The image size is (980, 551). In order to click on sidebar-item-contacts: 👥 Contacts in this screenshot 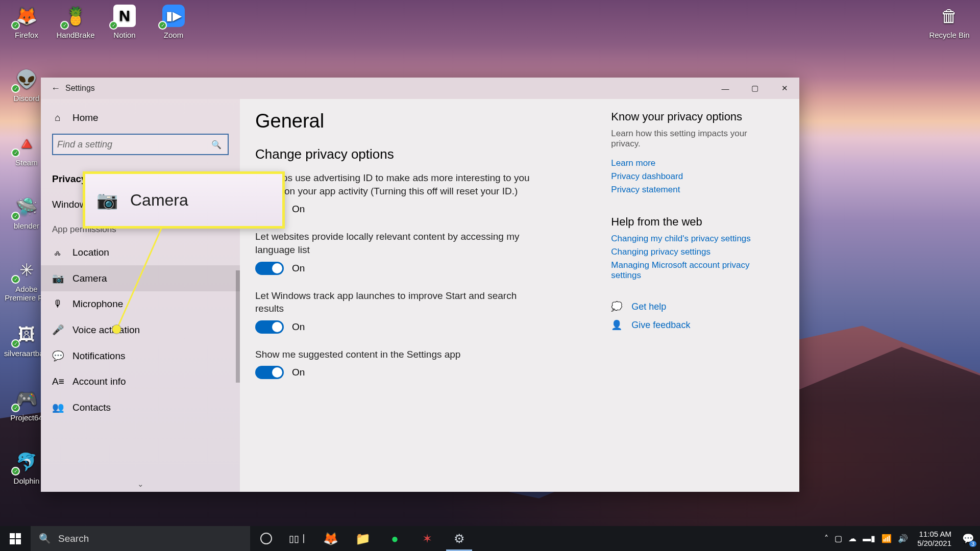, I will do `click(140, 407)`.